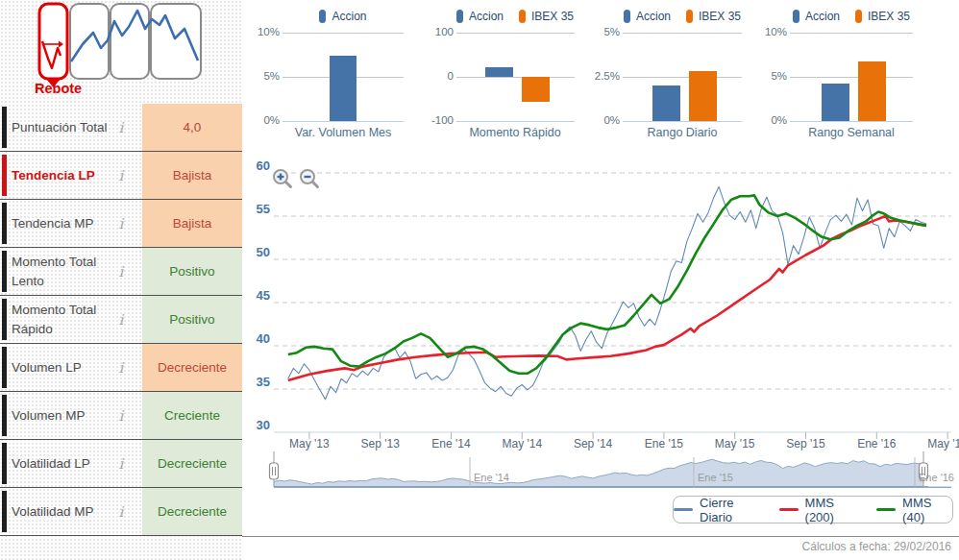 This screenshot has width=959, height=560. Describe the element at coordinates (250, 165) in the screenshot. I see `y-axis-label: 60` at that location.